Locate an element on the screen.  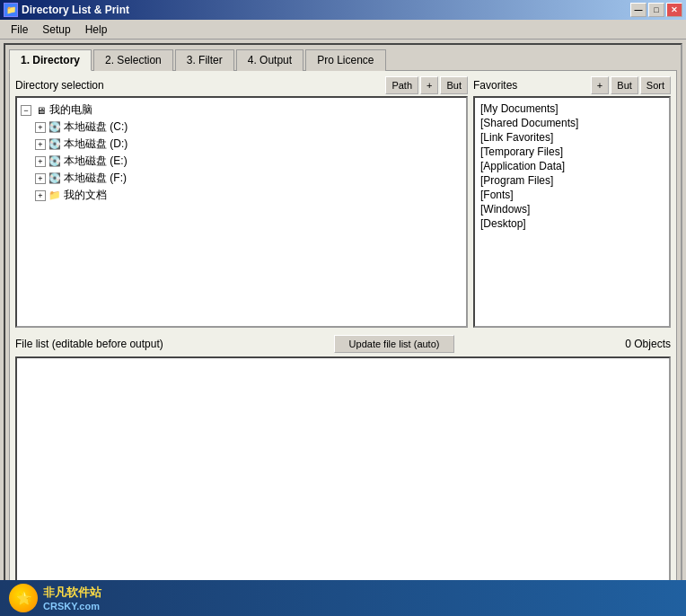
label-mypc: 我的电脑 is located at coordinates (71, 110).